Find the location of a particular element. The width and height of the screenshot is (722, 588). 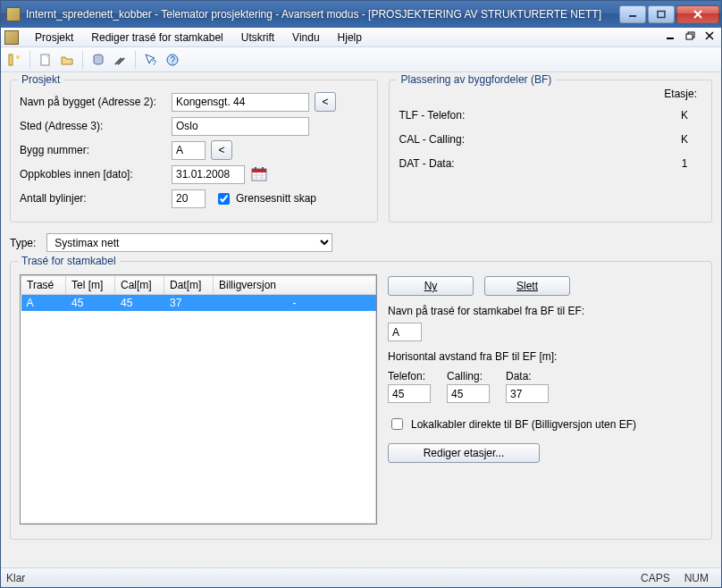

label-data: Data: is located at coordinates (527, 376).